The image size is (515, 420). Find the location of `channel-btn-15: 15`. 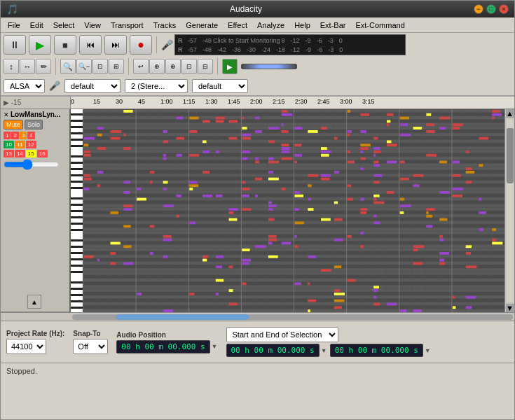

channel-btn-15: 15 is located at coordinates (31, 154).